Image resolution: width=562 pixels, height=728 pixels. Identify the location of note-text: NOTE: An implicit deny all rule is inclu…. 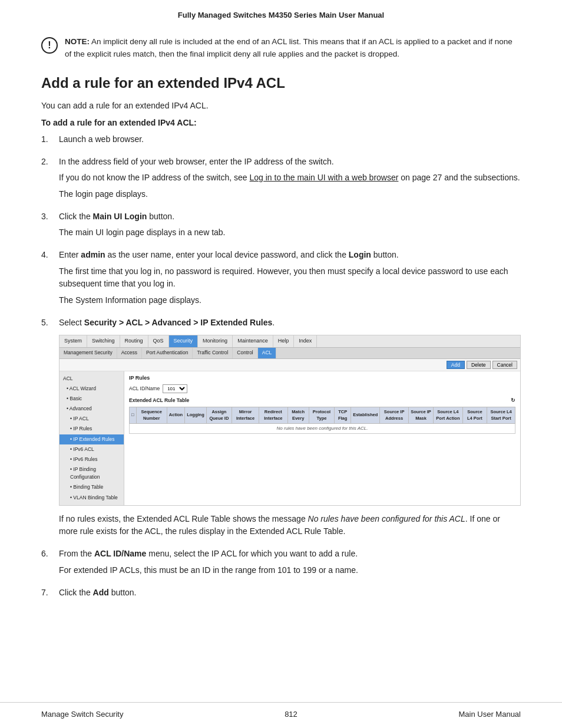
(293, 48).